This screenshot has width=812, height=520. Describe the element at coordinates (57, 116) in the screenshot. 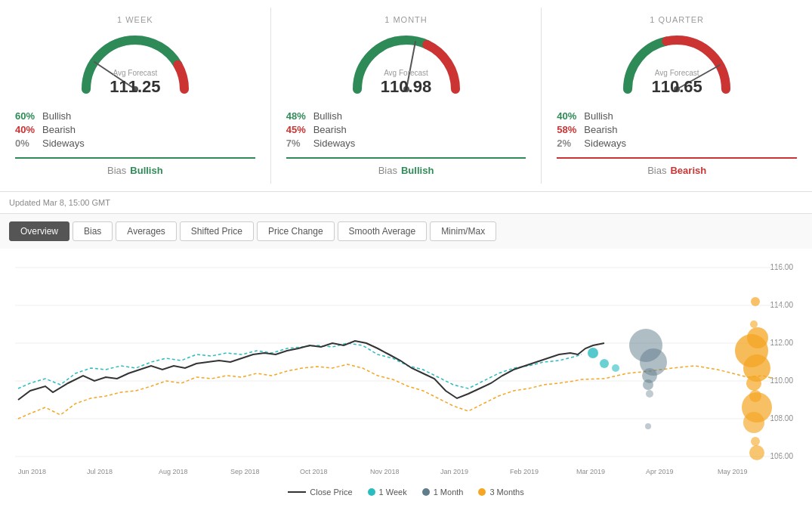

I see `bullish-label-week: Bullish` at that location.